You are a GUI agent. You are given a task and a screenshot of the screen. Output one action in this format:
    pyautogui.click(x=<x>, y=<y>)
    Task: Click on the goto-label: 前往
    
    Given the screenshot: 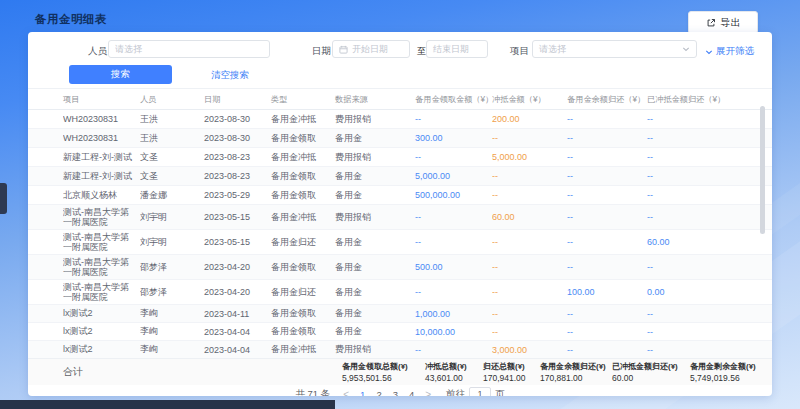 What is the action you would take?
    pyautogui.click(x=456, y=392)
    